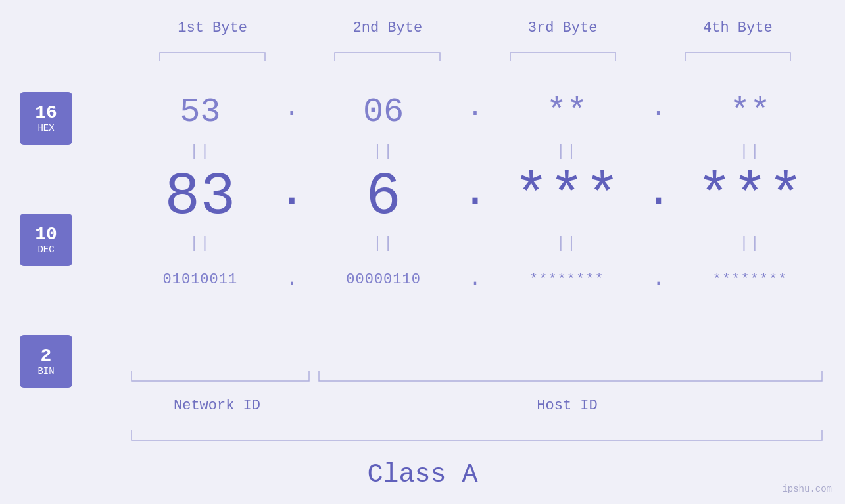 This screenshot has height=504, width=845. What do you see at coordinates (384, 243) in the screenshot?
I see `eq2-b2: ||` at bounding box center [384, 243].